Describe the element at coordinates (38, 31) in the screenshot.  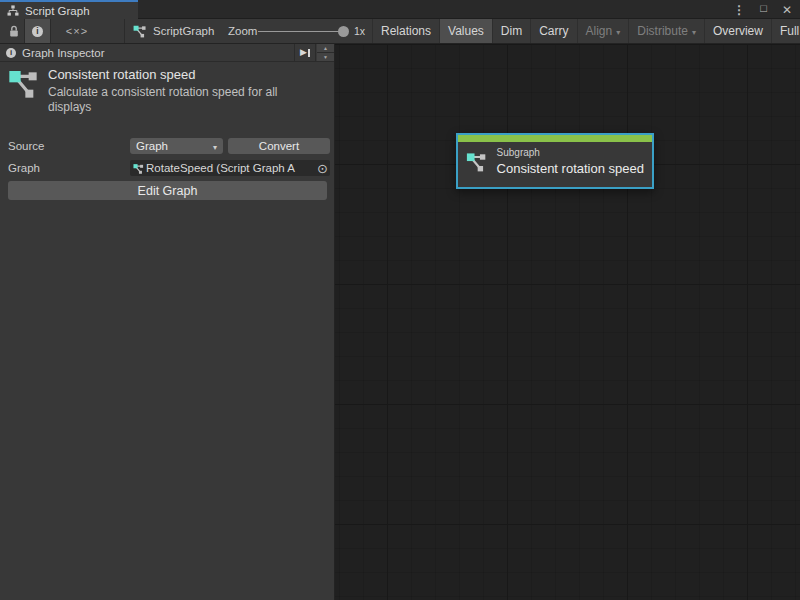
I see `inspector-toggle-button: i` at that location.